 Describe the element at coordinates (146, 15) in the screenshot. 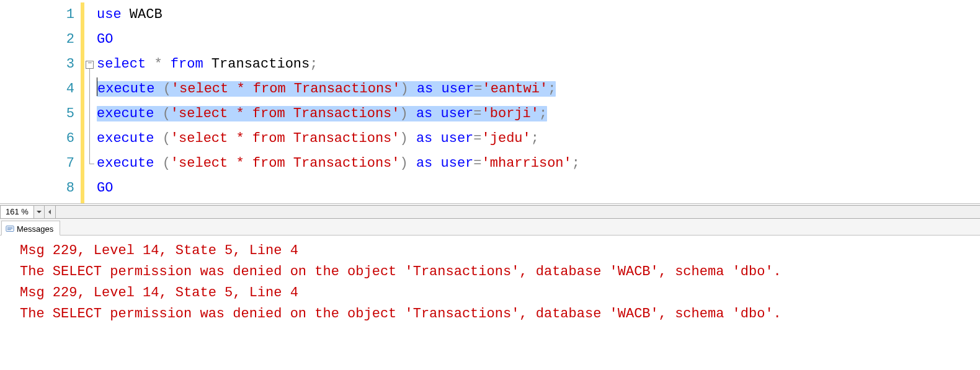

I see `token-id: WACB` at that location.